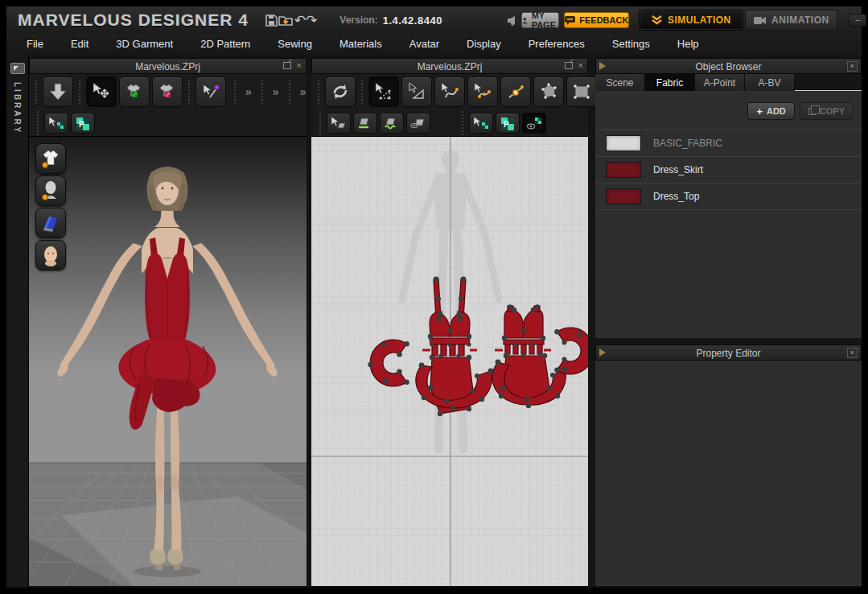 This screenshot has height=594, width=868. Describe the element at coordinates (729, 143) in the screenshot. I see `fabric-row-basic_fabric: BASIC_FABRIC` at that location.